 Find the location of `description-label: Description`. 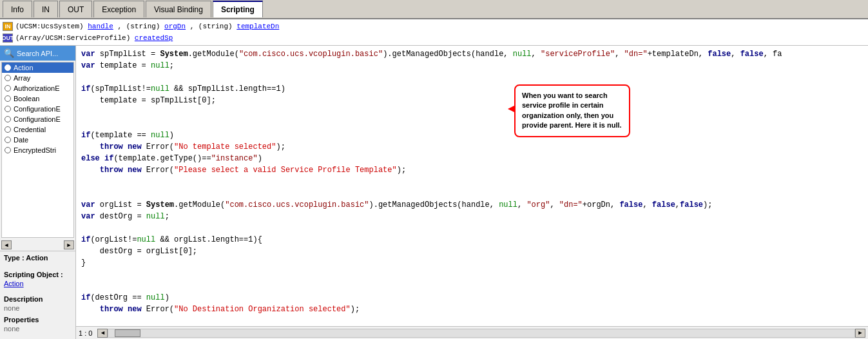

description-label: Description is located at coordinates (37, 299).